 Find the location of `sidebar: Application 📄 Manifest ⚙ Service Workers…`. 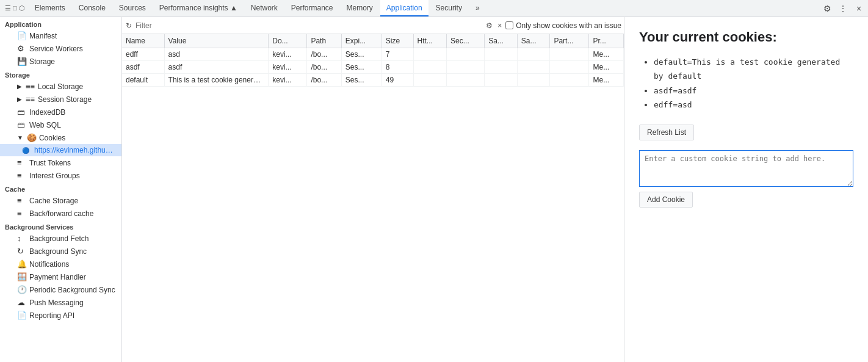

sidebar: Application 📄 Manifest ⚙ Service Workers… is located at coordinates (61, 189).